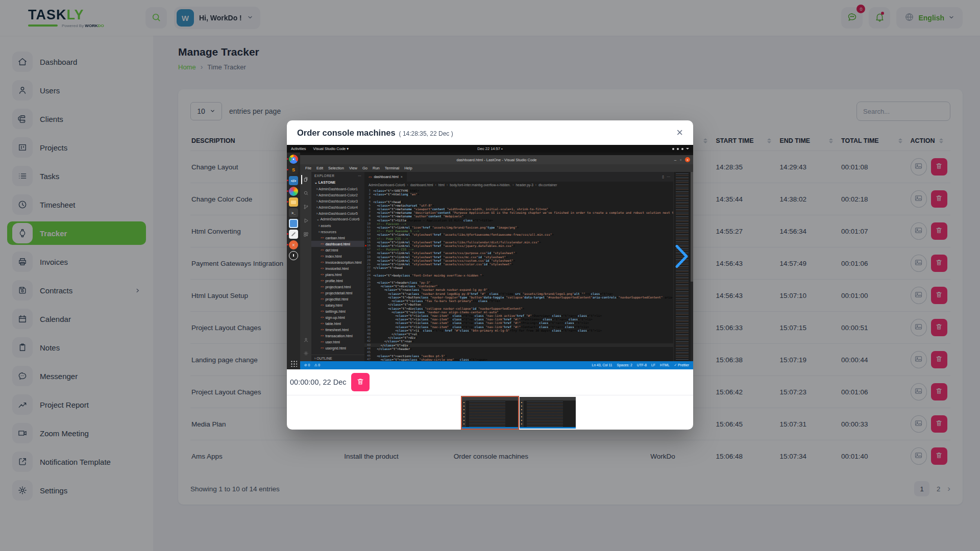 The height and width of the screenshot is (551, 980). What do you see at coordinates (497, 365) in the screenshot?
I see `screenshot-status-bar: ⊘ 0⚠ 0 Ln 43, Col 11Spaces: 2UTF-8LFHTML…` at bounding box center [497, 365].